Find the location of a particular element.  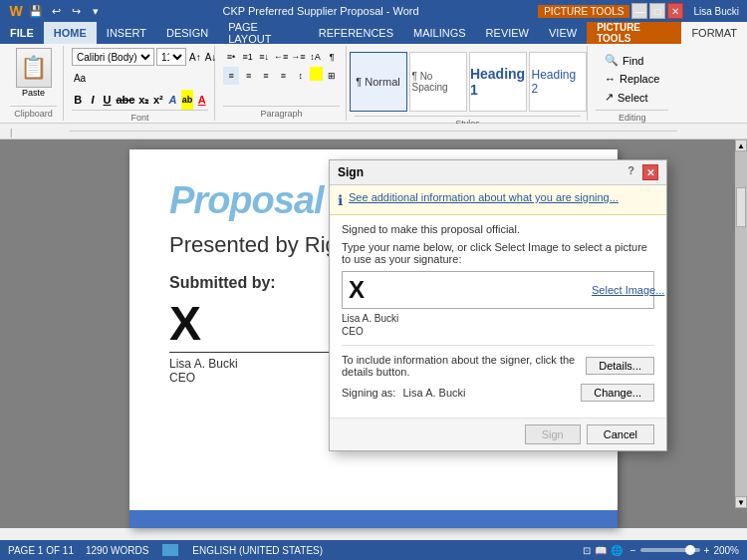

change-case-button: Aа is located at coordinates (80, 78).